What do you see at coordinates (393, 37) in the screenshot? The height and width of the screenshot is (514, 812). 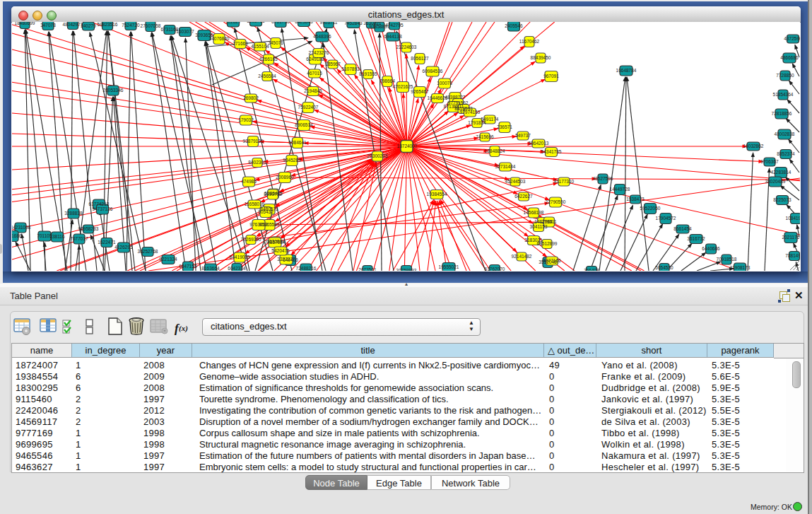 I see `svg-text: 6944138` at bounding box center [393, 37].